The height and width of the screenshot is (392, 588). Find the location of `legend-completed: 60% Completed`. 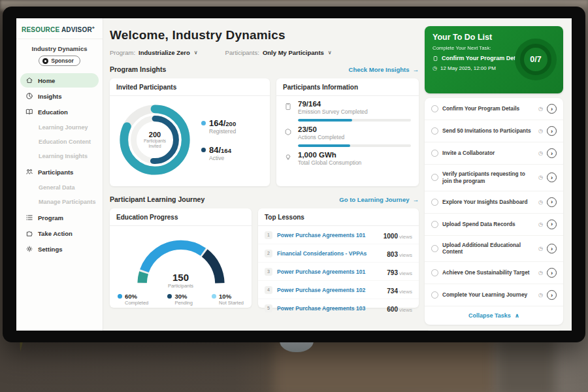

legend-completed: 60% Completed is located at coordinates (133, 299).